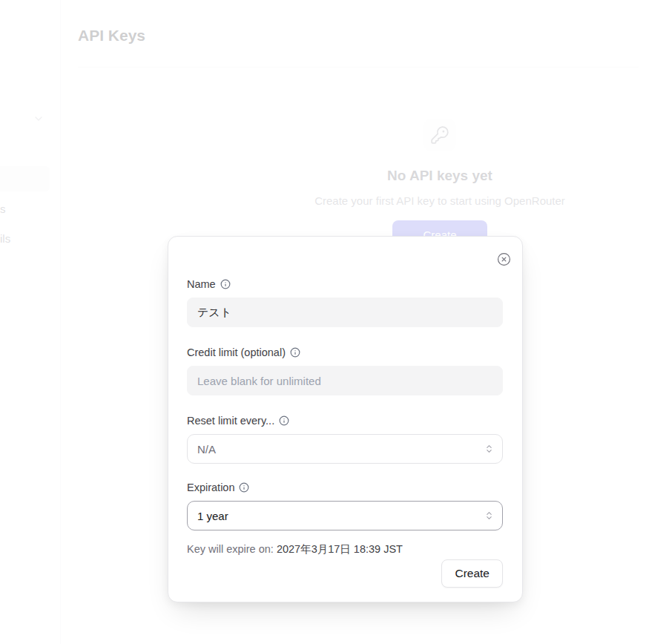 This screenshot has height=644, width=646. I want to click on credit-limit-field-group: Credit limit (optional), so click(345, 371).